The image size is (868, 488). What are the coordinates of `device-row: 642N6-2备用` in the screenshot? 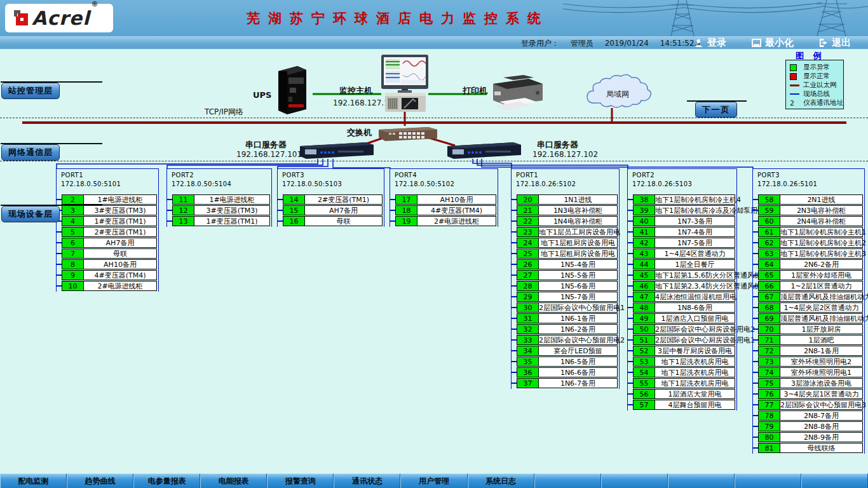 It's located at (811, 264).